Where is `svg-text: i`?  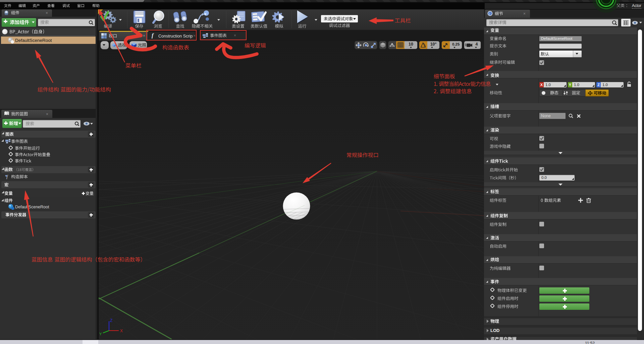 svg-text: i is located at coordinates (490, 13).